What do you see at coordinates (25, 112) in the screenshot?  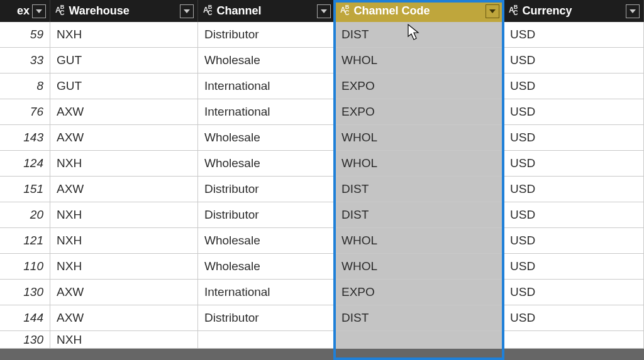 I see `cell-index: 76` at bounding box center [25, 112].